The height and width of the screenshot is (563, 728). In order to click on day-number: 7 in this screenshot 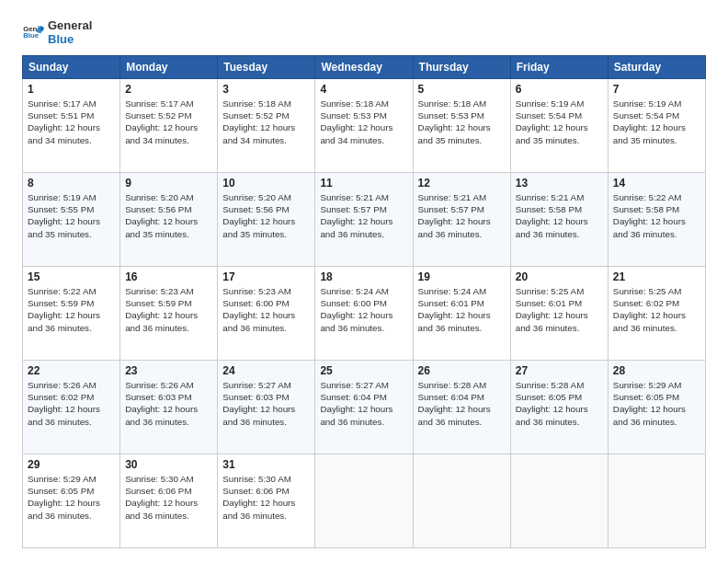, I will do `click(656, 89)`.